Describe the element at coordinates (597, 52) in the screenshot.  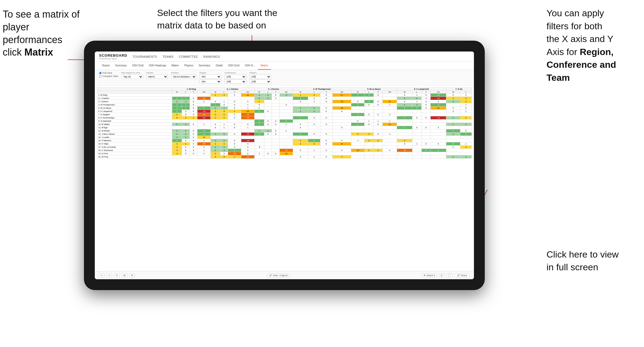
I see `annotation-right-l4b: Region,` at that location.